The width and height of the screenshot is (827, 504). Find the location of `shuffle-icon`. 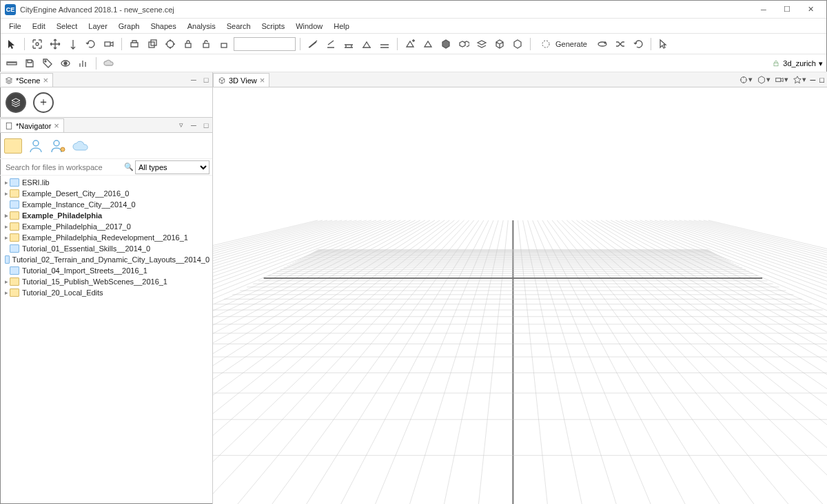

shuffle-icon is located at coordinates (620, 44).